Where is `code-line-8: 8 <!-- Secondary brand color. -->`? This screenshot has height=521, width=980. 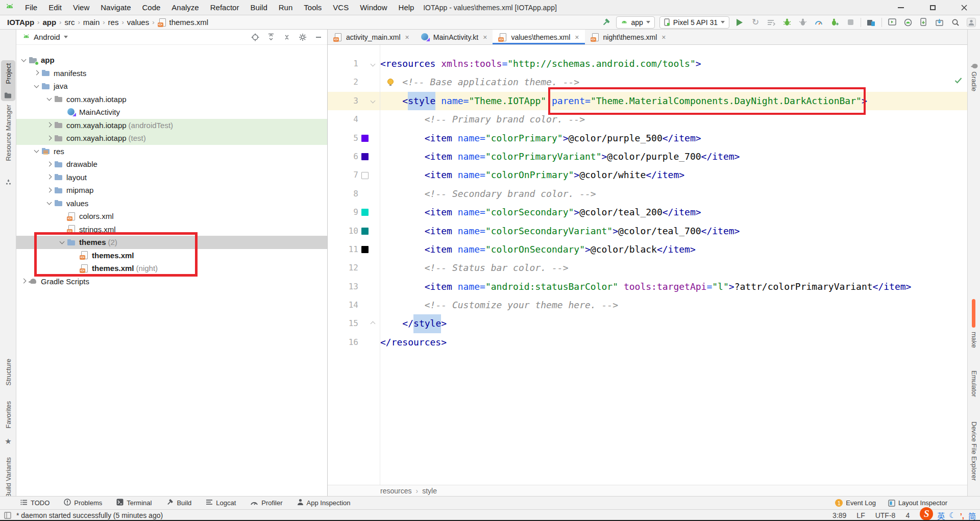
code-line-8: 8 <!-- Secondary brand color. --> is located at coordinates (647, 194).